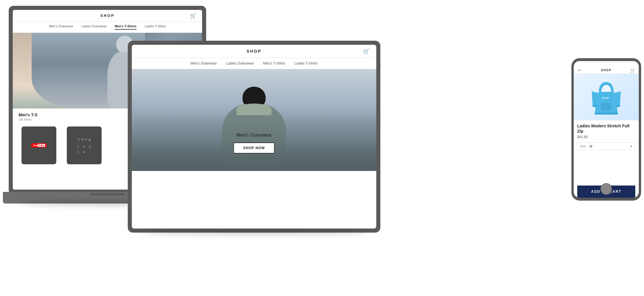 Image resolution: width=644 pixels, height=296 pixels. What do you see at coordinates (633, 70) in the screenshot?
I see `mobile-cart-icon: 🛒` at bounding box center [633, 70].